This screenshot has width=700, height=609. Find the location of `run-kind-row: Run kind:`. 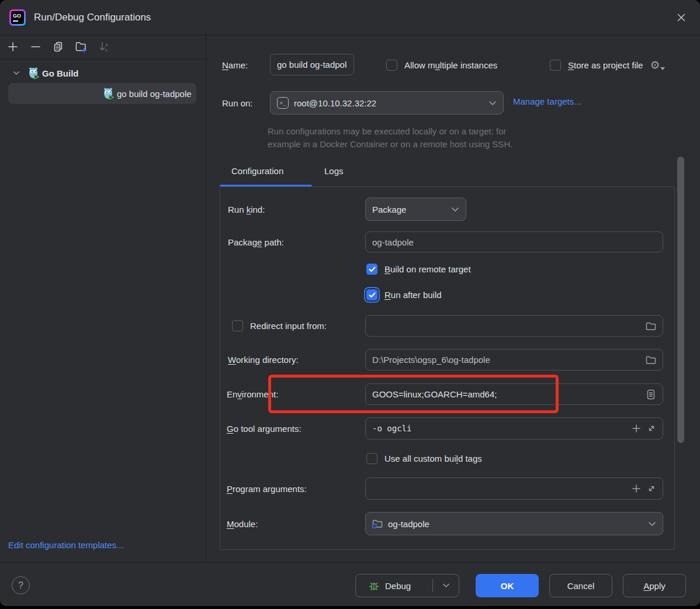

run-kind-row: Run kind: is located at coordinates (247, 209).